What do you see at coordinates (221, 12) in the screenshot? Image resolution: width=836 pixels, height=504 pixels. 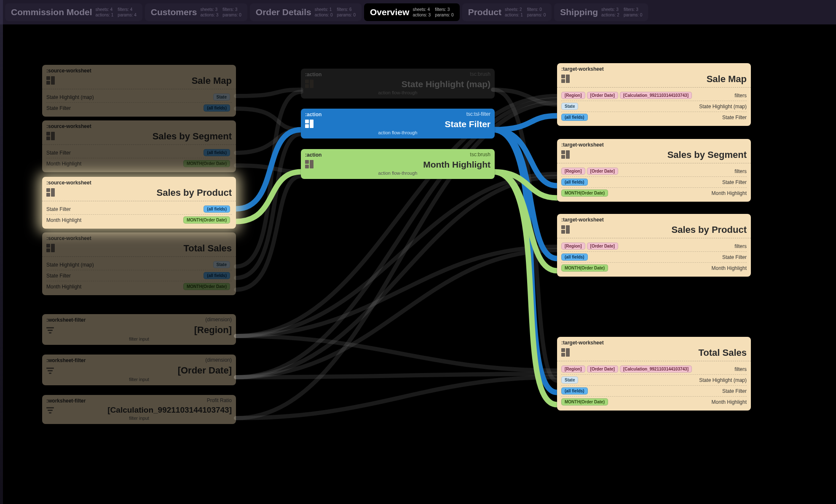 I see `tab-meta: sheets: 3filters: 3 actions: 3params: 0` at bounding box center [221, 12].